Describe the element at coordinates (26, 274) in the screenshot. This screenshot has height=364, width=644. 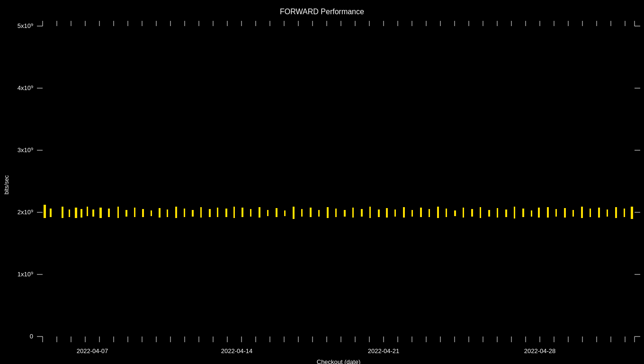
I see `y-tick-1e9: 1x10⁹` at that location.